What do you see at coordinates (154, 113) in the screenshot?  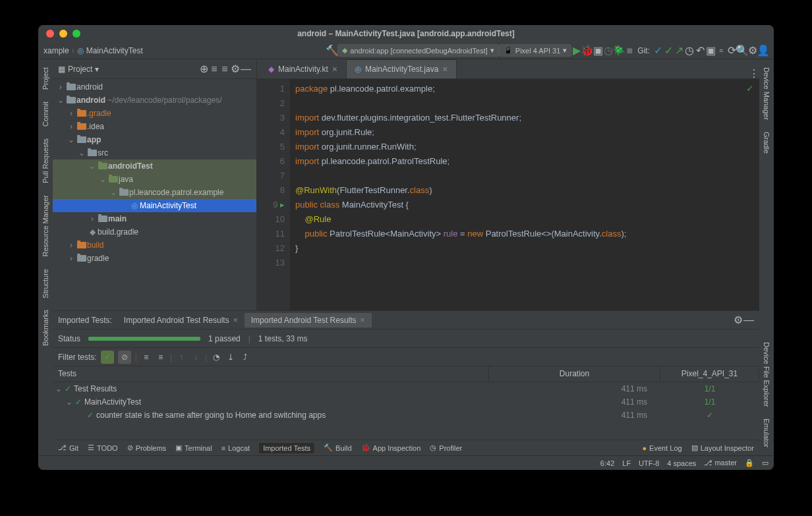 I see `tree-node: ›.gradle` at bounding box center [154, 113].